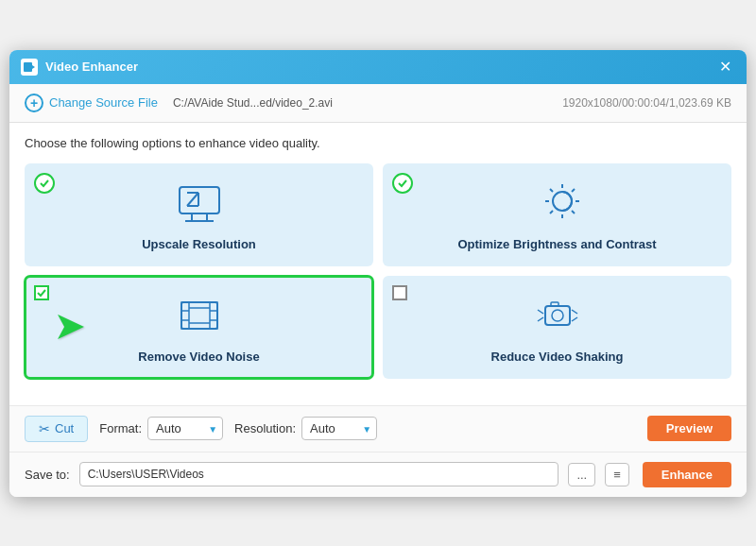 The width and height of the screenshot is (756, 546). What do you see at coordinates (400, 293) in the screenshot?
I see `shaking-checkbox-square` at bounding box center [400, 293].